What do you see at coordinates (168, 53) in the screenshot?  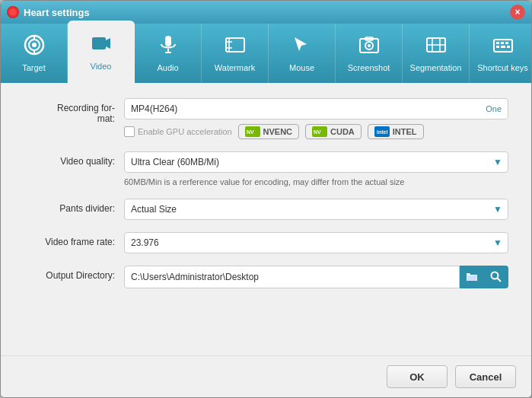 I see `tab-audio: Audio` at bounding box center [168, 53].